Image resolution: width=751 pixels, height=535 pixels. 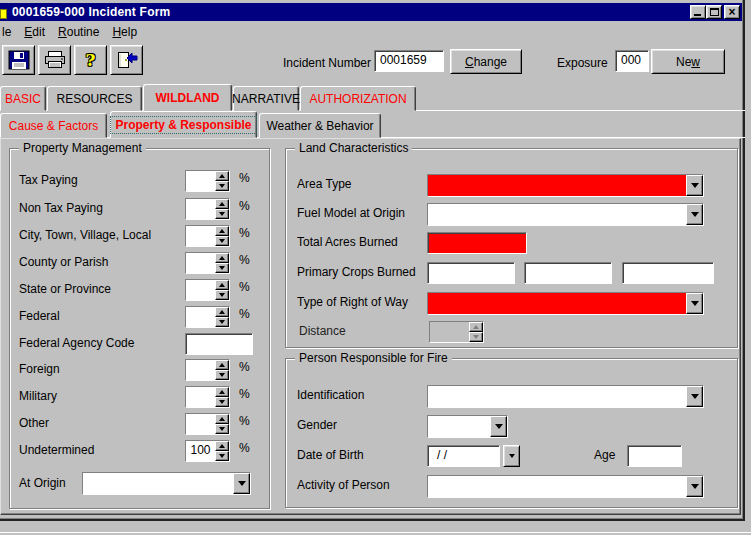 I want to click on maximize-icon, so click(x=714, y=12).